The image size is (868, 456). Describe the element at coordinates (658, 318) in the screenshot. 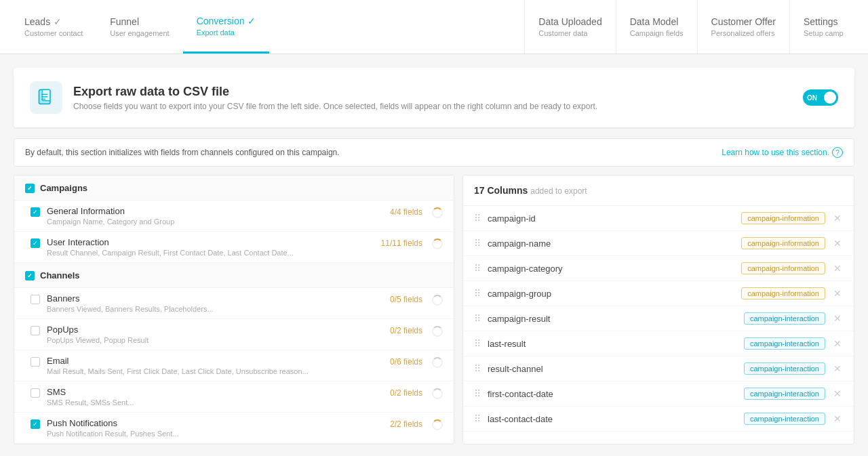

I see `column-row-campaign-result: ⠿ campaign-result campaign-interaction ✕` at that location.